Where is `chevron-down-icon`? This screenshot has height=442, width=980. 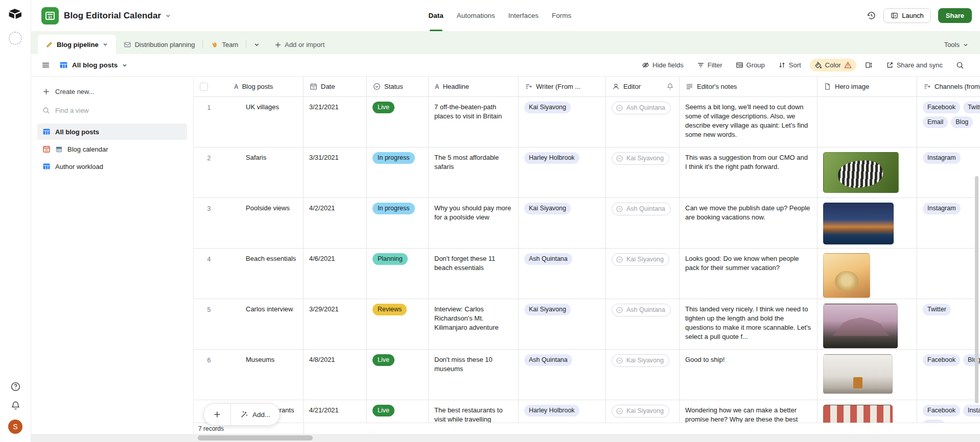
chevron-down-icon is located at coordinates (168, 16).